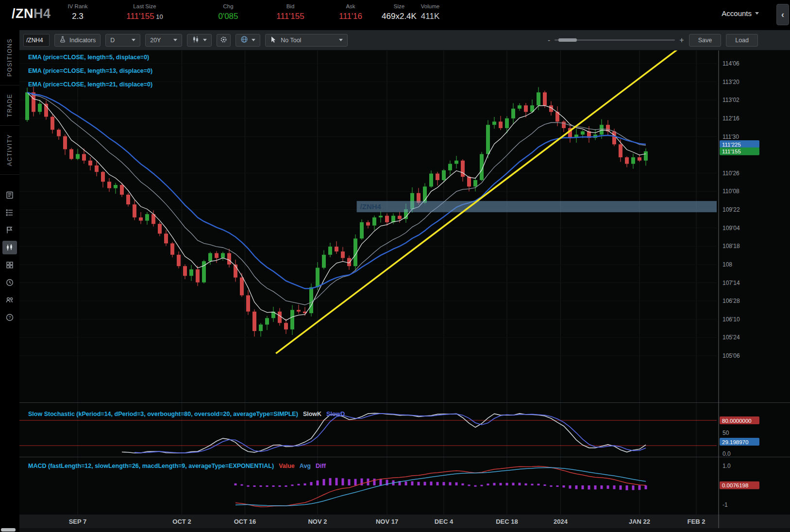 The image size is (790, 532). What do you see at coordinates (384, 433) in the screenshot?
I see `slowk-line` at bounding box center [384, 433].